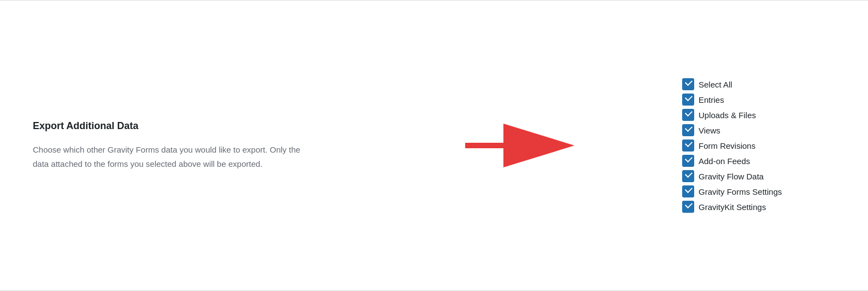 The image size is (868, 291). What do you see at coordinates (195, 126) in the screenshot?
I see `section-title: Export Additional Data` at bounding box center [195, 126].